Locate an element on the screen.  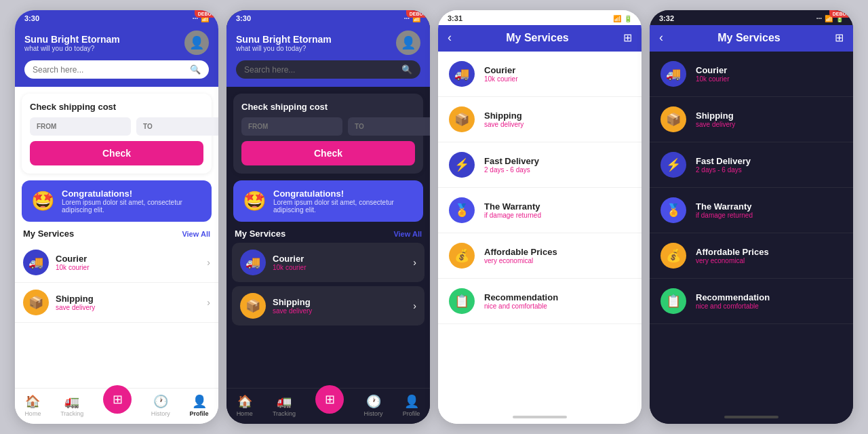
home-icon-1: 🏠 is located at coordinates (33, 401).